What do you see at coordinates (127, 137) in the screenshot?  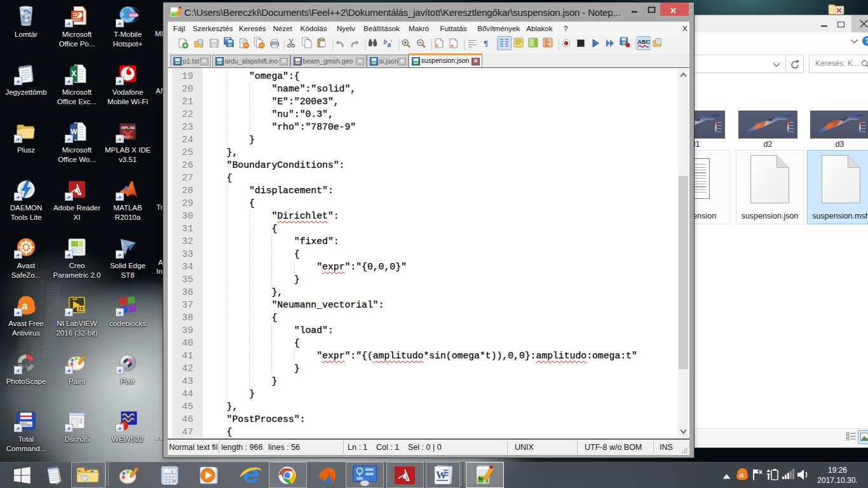 I see `svg-text: IDE` at bounding box center [127, 137].